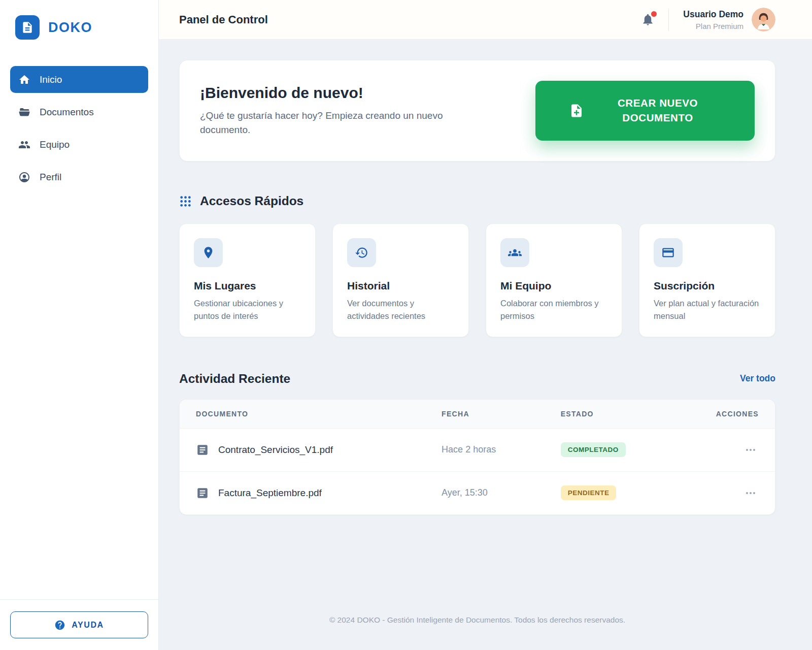  I want to click on quick-card-description: Gestionar ubicaciones y puntos de interé…, so click(248, 310).